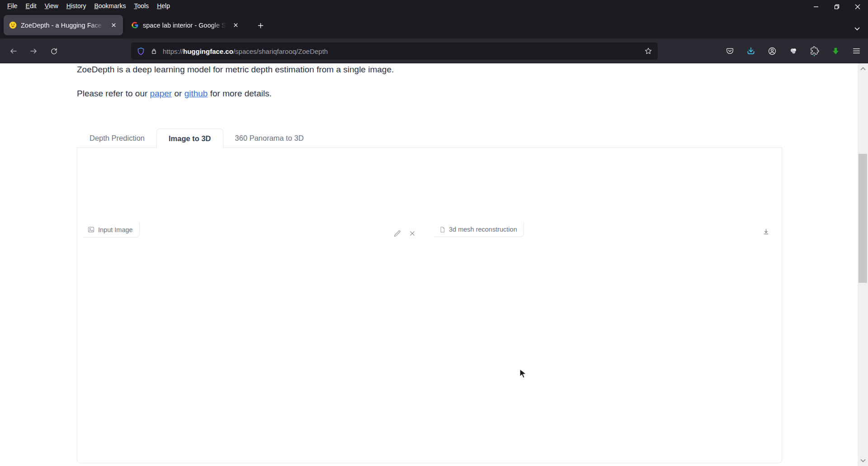  Describe the element at coordinates (208, 52) in the screenshot. I see `url-domain: huggingface.co` at that location.